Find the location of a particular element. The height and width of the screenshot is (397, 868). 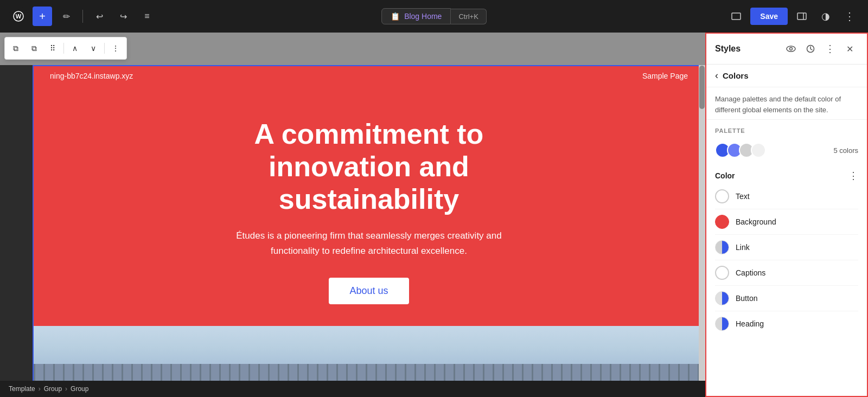

top-bar-right: Save ◑ ⋮ is located at coordinates (793, 16).